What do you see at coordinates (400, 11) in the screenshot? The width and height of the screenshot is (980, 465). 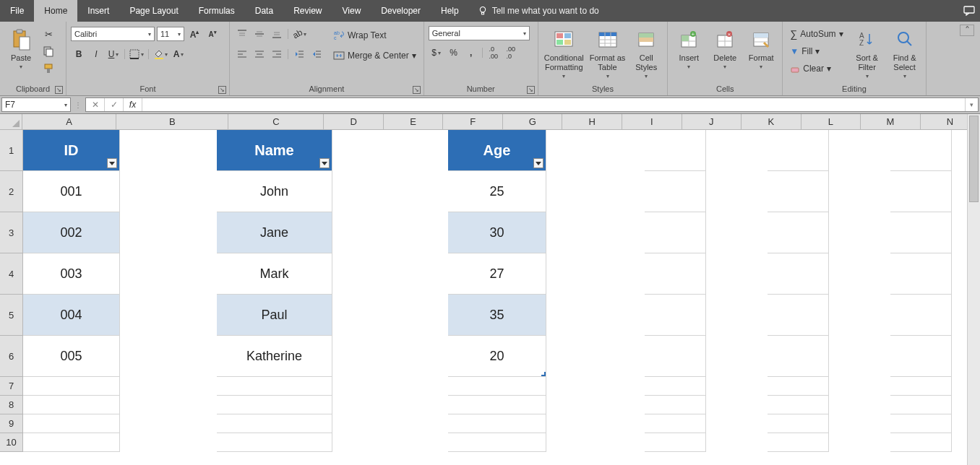 I see `tab-developer: Developer` at bounding box center [400, 11].